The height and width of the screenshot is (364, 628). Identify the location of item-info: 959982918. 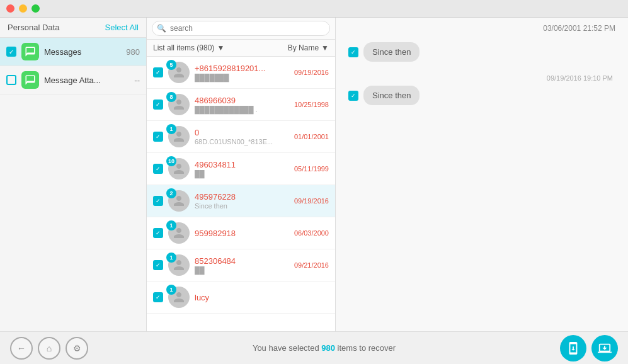
(243, 233).